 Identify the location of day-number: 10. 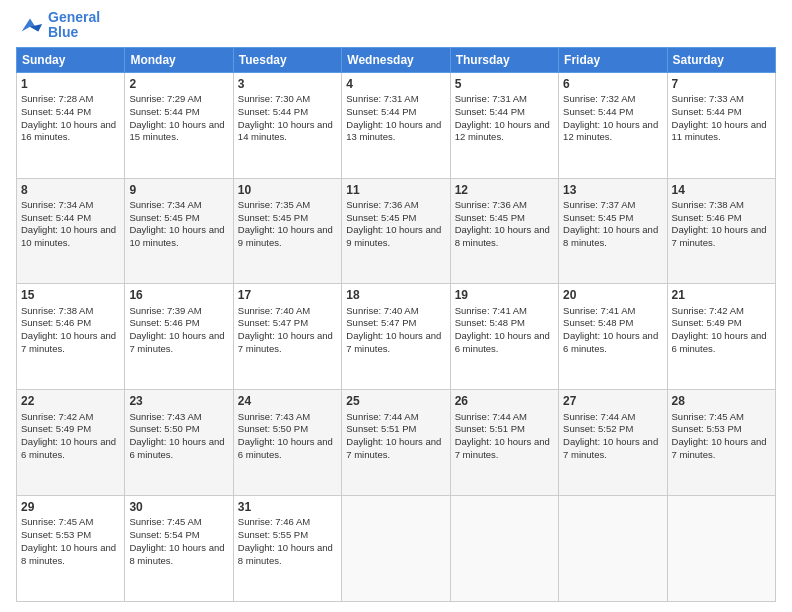
(288, 190).